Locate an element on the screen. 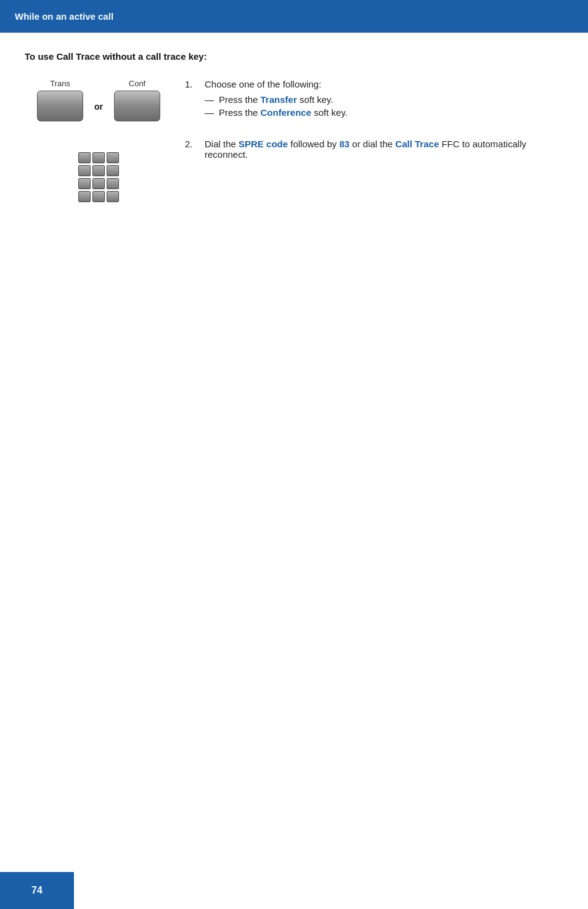  dash-2: — is located at coordinates (210, 112).